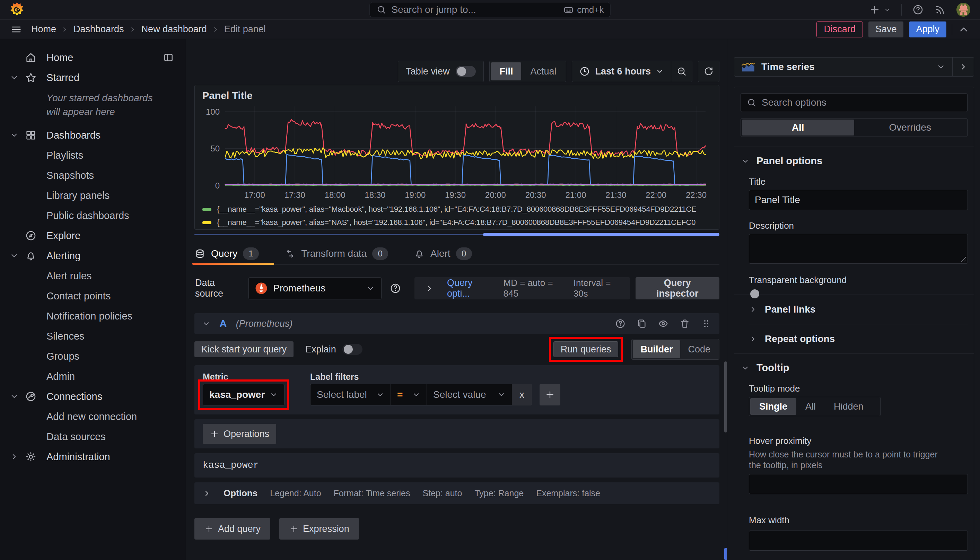 This screenshot has height=560, width=980. I want to click on tab-alert: Alert 0, so click(443, 253).